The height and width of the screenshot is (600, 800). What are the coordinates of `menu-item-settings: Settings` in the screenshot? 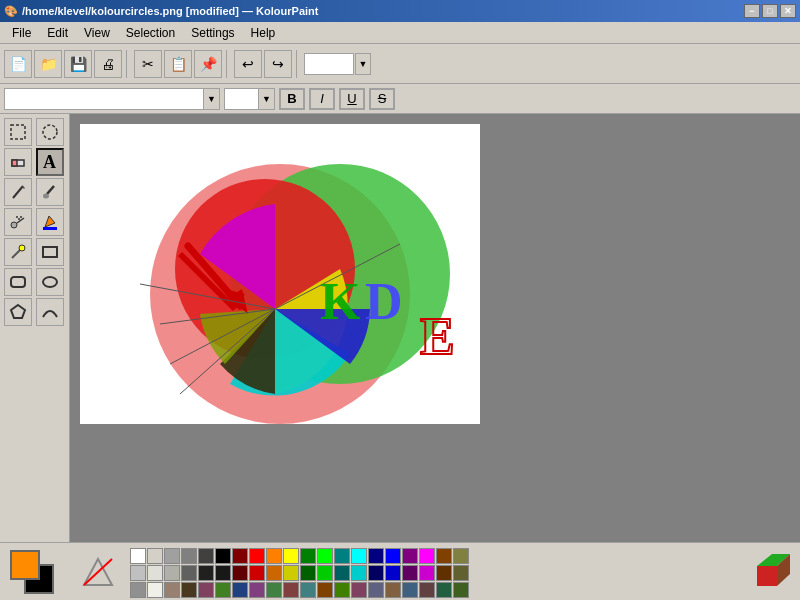 It's located at (212, 33).